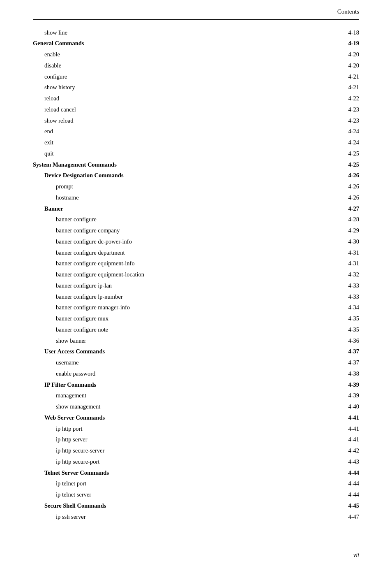 The height and width of the screenshot is (571, 392). I want to click on toc-entry-label: banner configure equipment-location, so click(89, 275).